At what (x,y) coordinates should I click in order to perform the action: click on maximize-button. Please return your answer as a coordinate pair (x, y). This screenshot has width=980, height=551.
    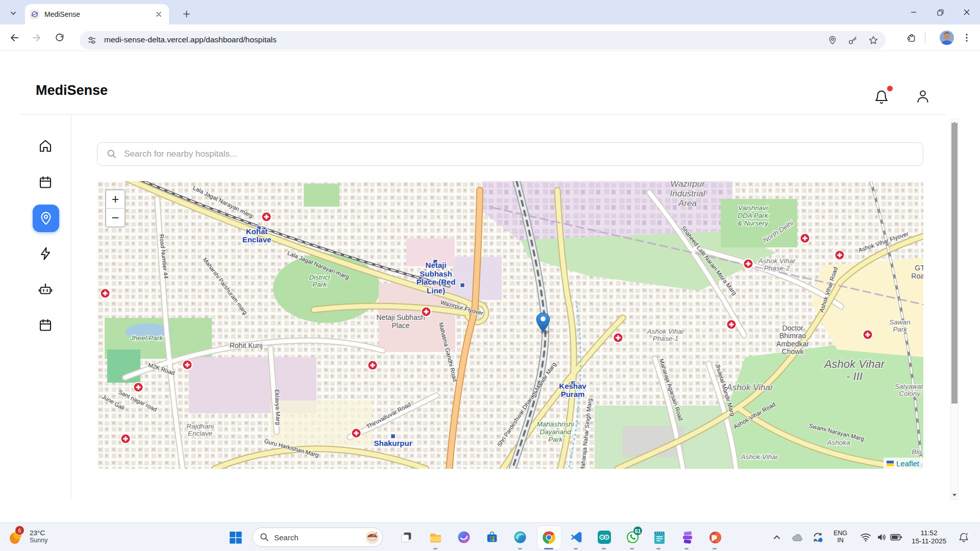
    Looking at the image, I should click on (940, 12).